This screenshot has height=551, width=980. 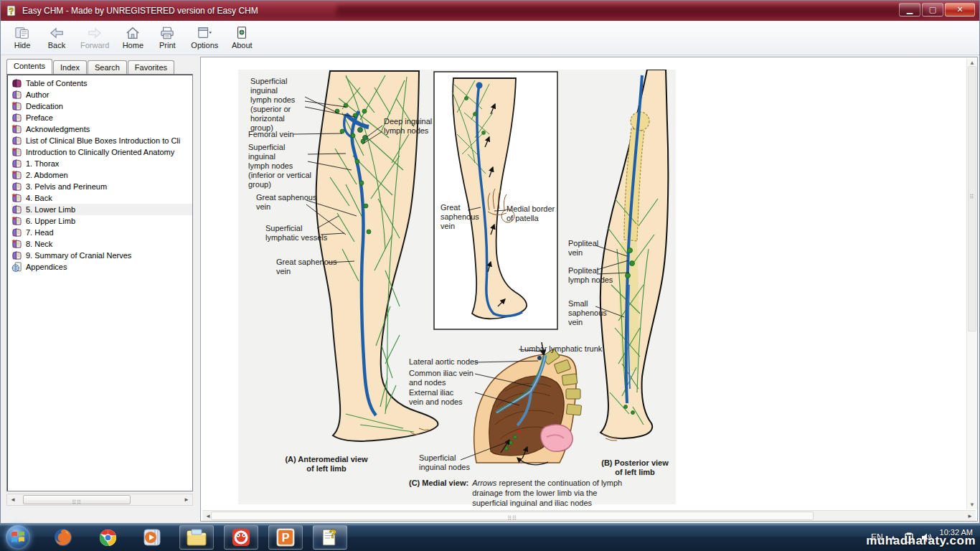 I want to click on caption-anteromedial-view: (A) Anteromedial view of left limb, so click(x=326, y=464).